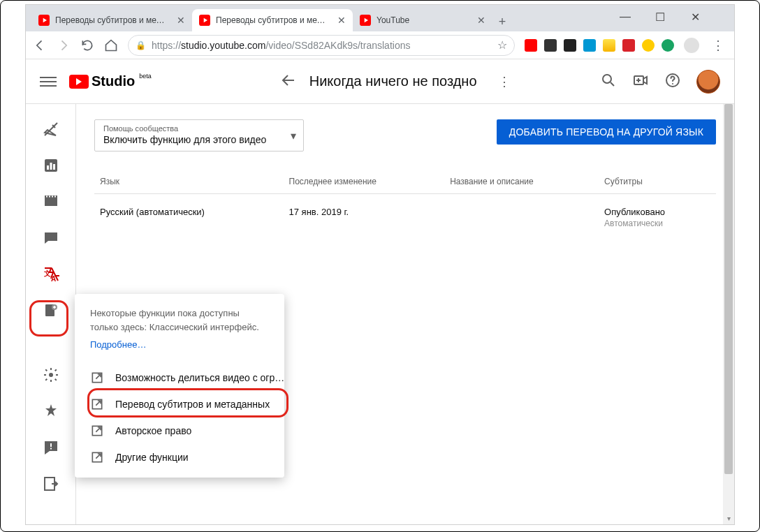  What do you see at coordinates (718, 45) in the screenshot?
I see `browser-menu-icon: ⋮` at bounding box center [718, 45].